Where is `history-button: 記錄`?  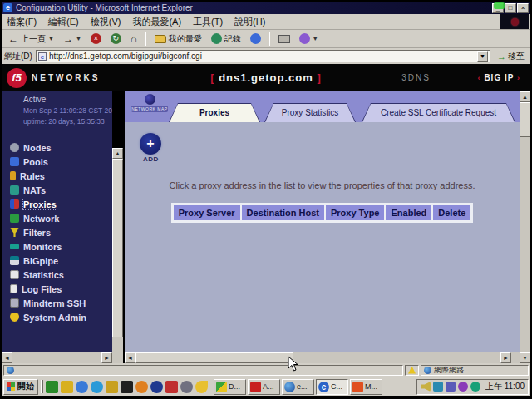 history-button: 記錄 is located at coordinates (226, 39).